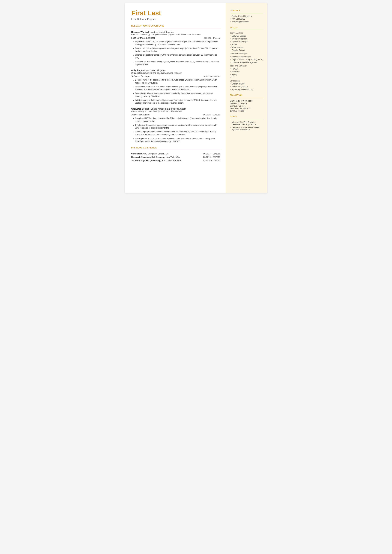  Describe the element at coordinates (176, 109) in the screenshot. I see `company-3-name-row: Growthsi, London, United Kingdom & Barce…` at that location.